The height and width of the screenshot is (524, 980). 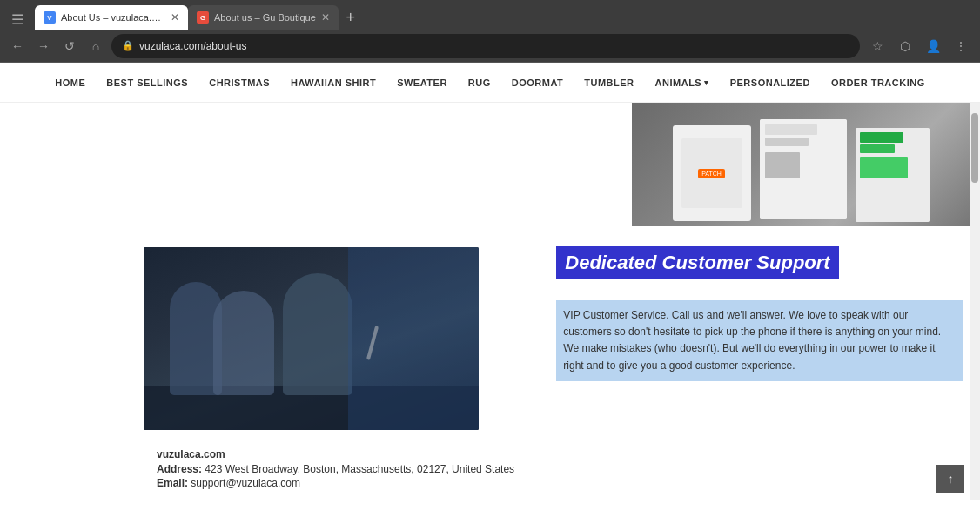 I want to click on nav-rug: RUG, so click(x=480, y=83).